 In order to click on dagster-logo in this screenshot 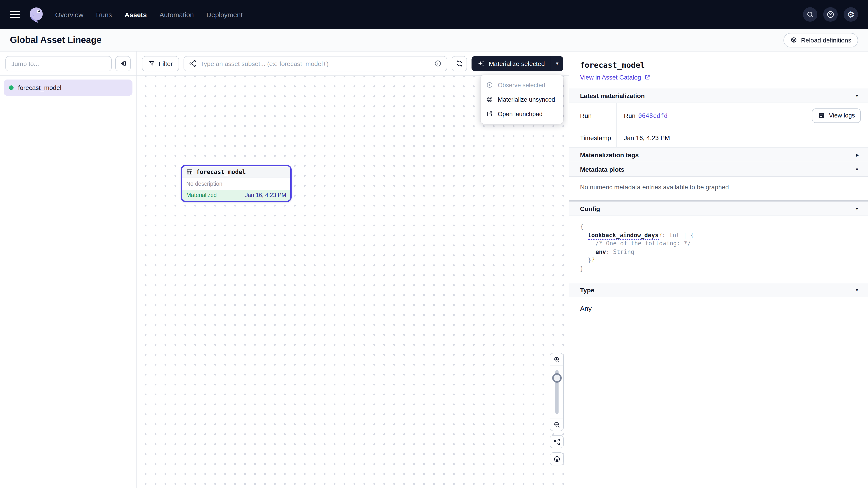, I will do `click(36, 14)`.